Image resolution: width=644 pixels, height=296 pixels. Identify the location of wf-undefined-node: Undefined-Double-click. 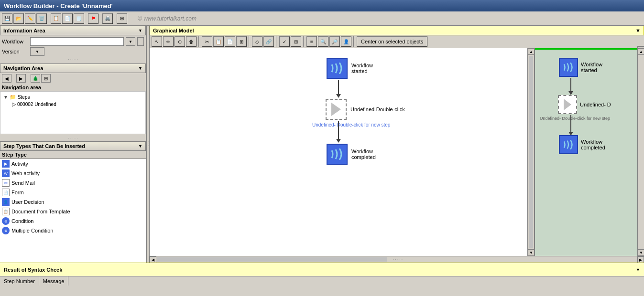
(365, 109).